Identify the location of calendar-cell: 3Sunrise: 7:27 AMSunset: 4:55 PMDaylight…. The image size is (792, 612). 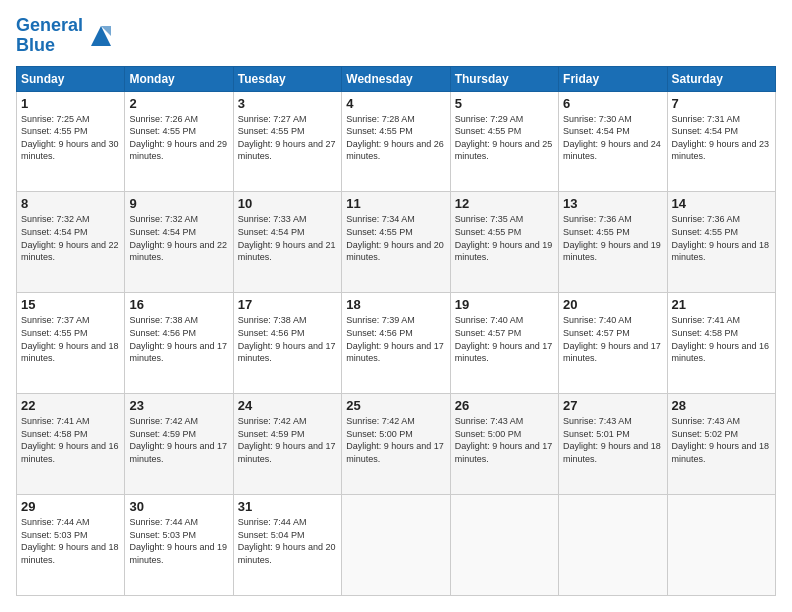
(287, 142).